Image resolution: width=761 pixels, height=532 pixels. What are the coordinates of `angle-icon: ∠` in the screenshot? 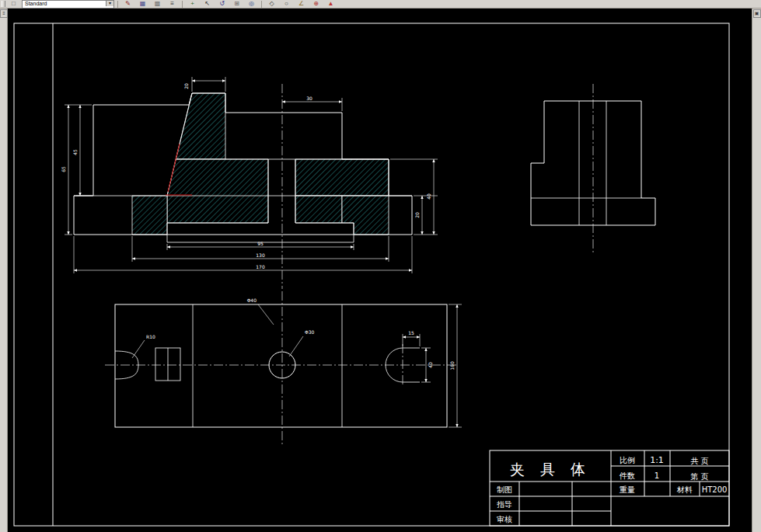 It's located at (302, 4).